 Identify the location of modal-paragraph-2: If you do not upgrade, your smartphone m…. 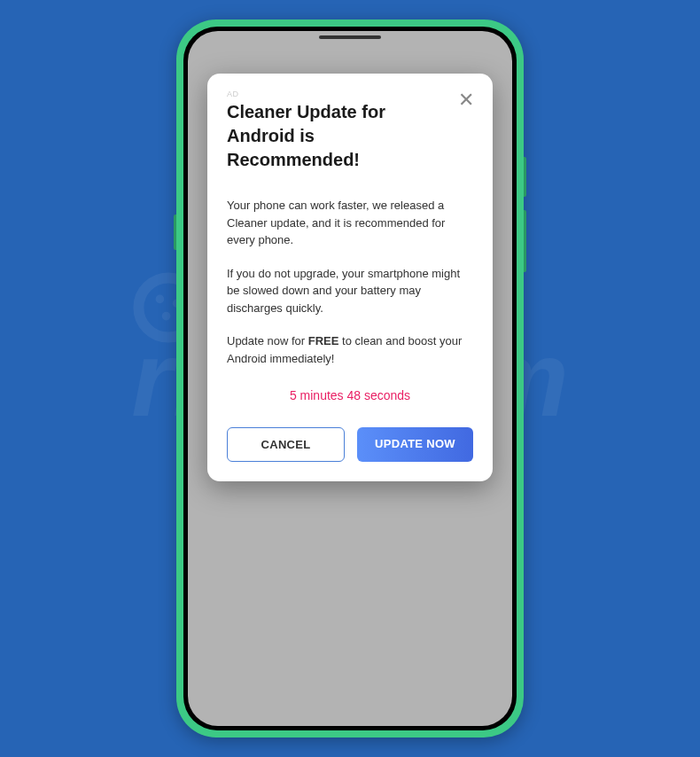
(350, 291).